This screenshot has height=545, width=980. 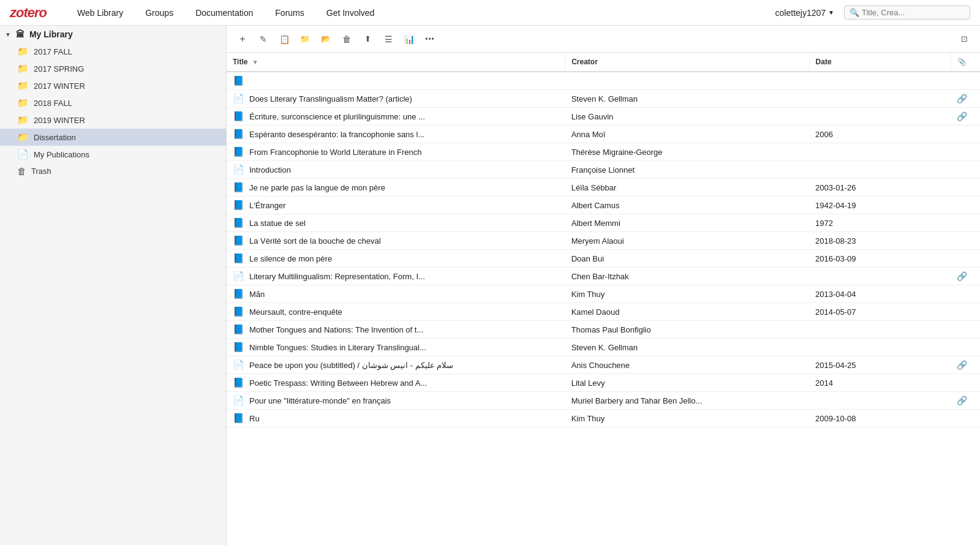 What do you see at coordinates (603, 152) in the screenshot?
I see `table-row: 📘From Francophonie to World Literature i…` at bounding box center [603, 152].